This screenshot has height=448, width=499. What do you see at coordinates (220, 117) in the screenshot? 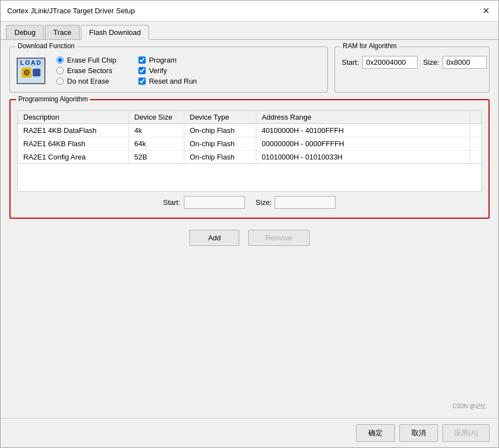
I see `col-device-type: Device Type` at bounding box center [220, 117].